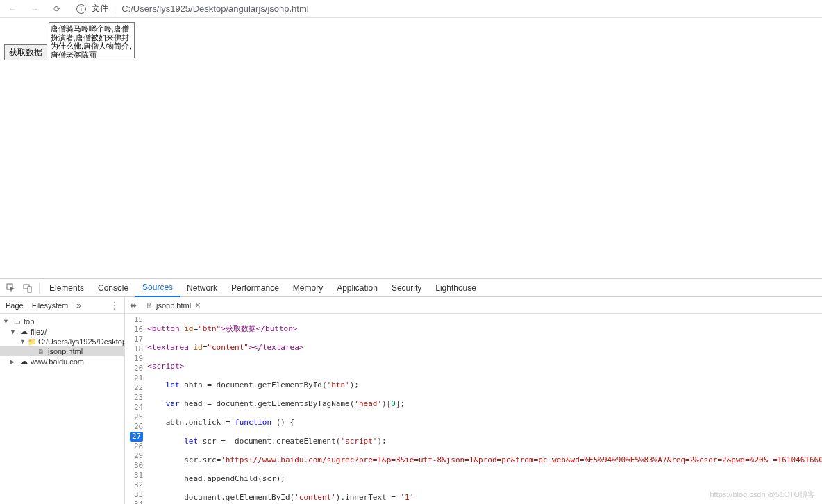  I want to click on tree-origin-label: file://, so click(39, 332).